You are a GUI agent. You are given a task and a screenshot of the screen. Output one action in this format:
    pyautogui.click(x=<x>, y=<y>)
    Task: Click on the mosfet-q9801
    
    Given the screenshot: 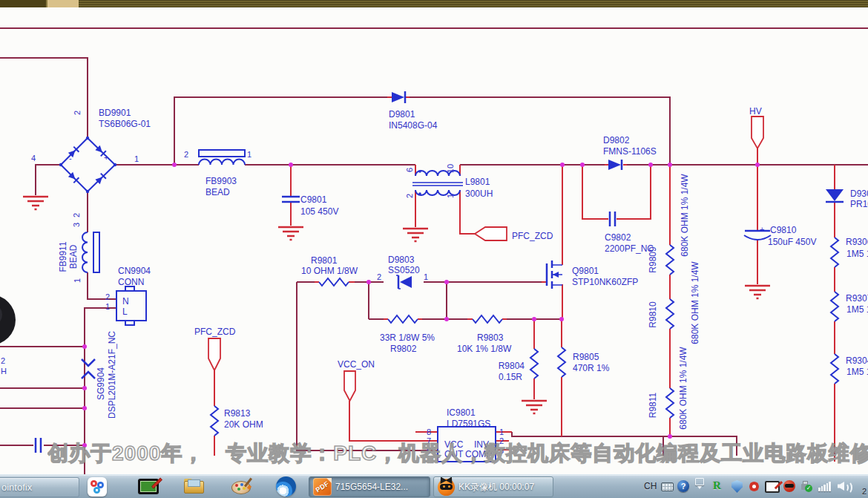 What is the action you would take?
    pyautogui.click(x=555, y=275)
    